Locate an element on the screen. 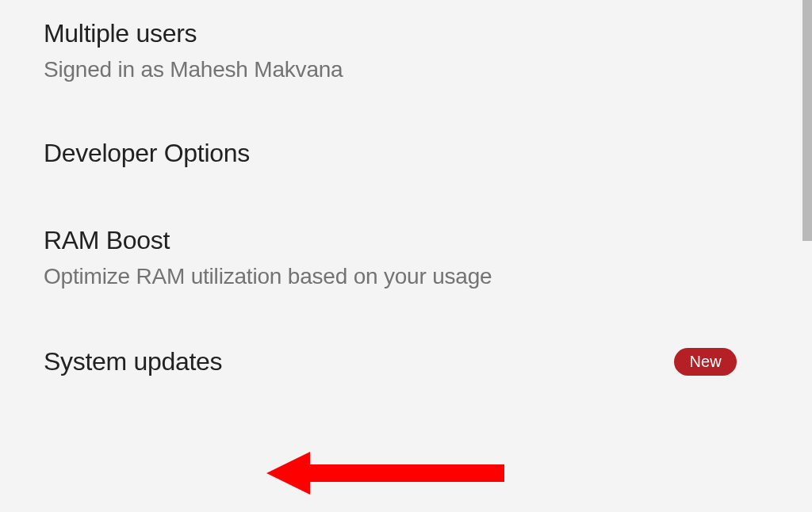 The image size is (812, 512). setting-item-system-updates: System updates New is located at coordinates (406, 361).